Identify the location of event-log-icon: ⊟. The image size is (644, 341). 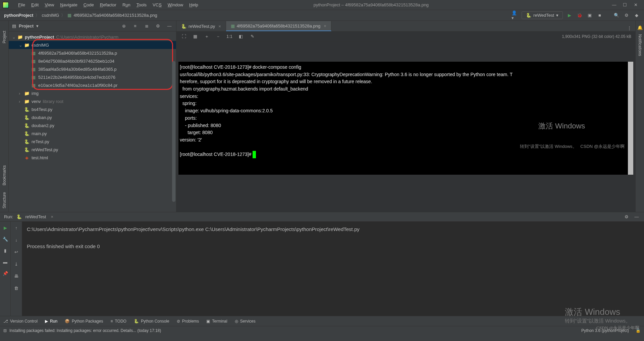
(5, 331).